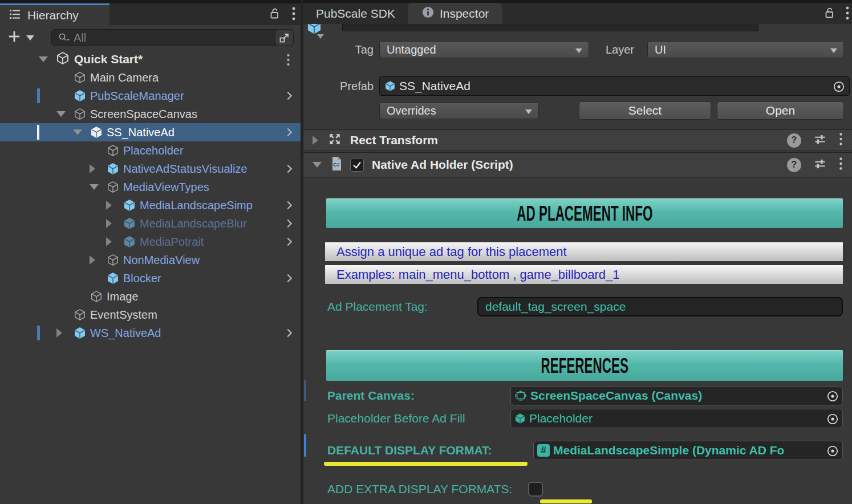 The height and width of the screenshot is (504, 852). What do you see at coordinates (21, 38) in the screenshot?
I see `create-menu-button` at bounding box center [21, 38].